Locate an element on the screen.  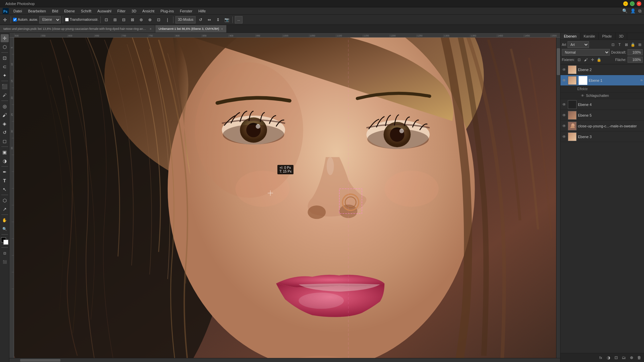
menu-datei: Datei is located at coordinates (18, 11).